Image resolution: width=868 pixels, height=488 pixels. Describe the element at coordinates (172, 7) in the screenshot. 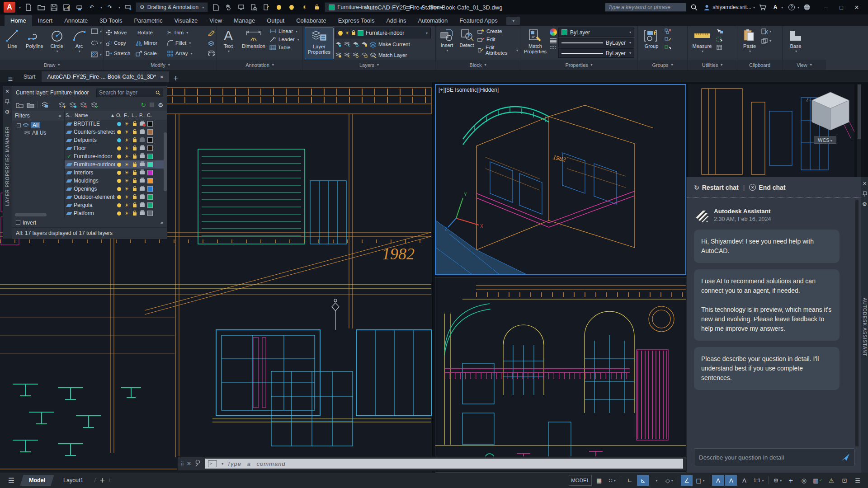

I see `workspace-combo: ⚙ Drafting & Annotation ▾` at that location.